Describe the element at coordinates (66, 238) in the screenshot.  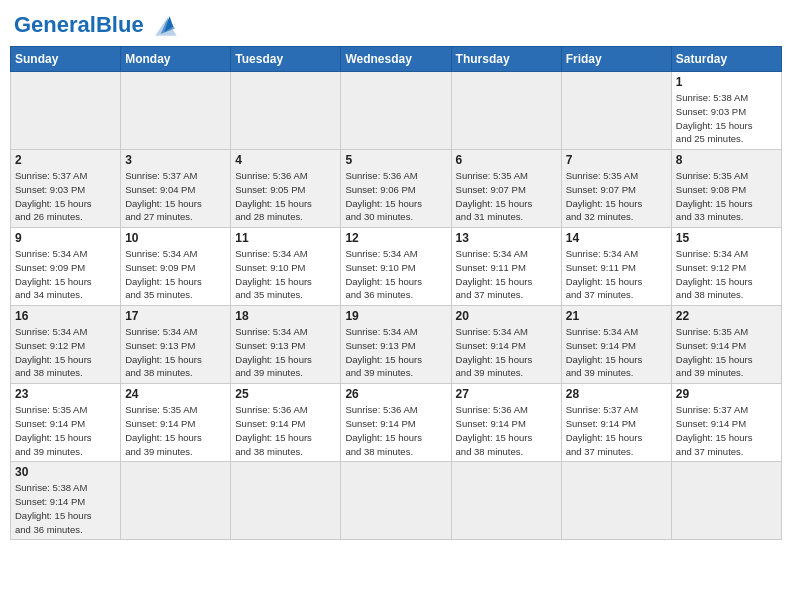
I see `day-number: 9` at that location.